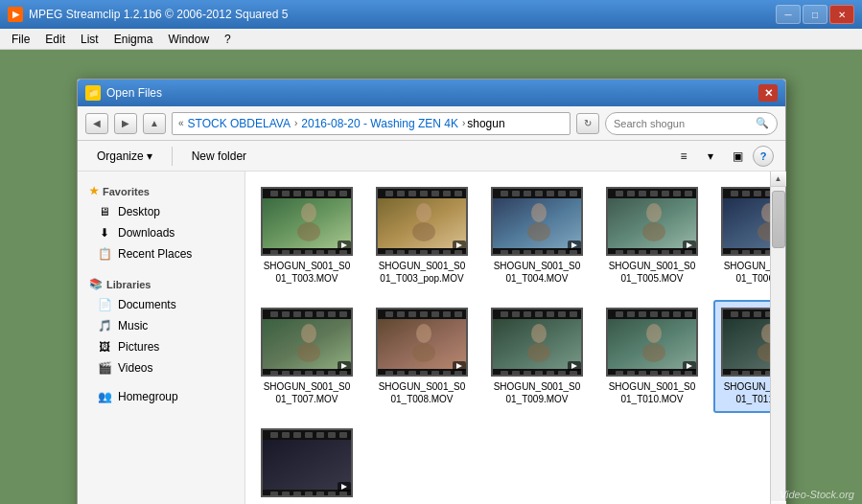 The height and width of the screenshot is (504, 862). Describe the element at coordinates (842, 14) in the screenshot. I see `close-button: ✕` at that location.